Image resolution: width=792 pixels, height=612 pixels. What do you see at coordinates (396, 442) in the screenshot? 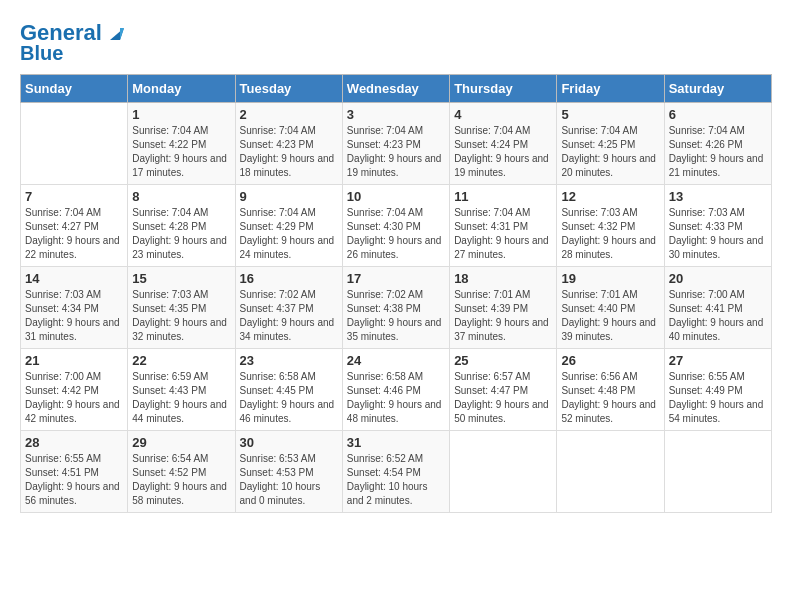
I see `date-number: 31` at bounding box center [396, 442].